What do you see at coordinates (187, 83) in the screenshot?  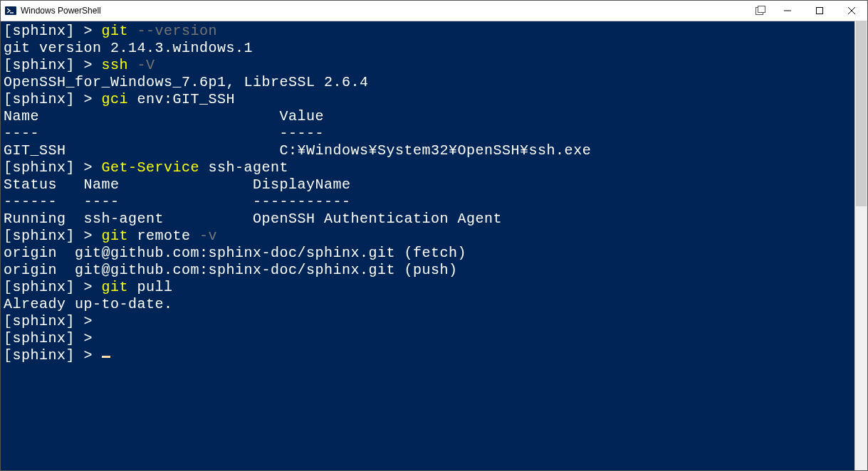 I see `terminal-text: OpenSSH_for_Windows_7.6p1, LibreSSL 2.6.…` at bounding box center [187, 83].